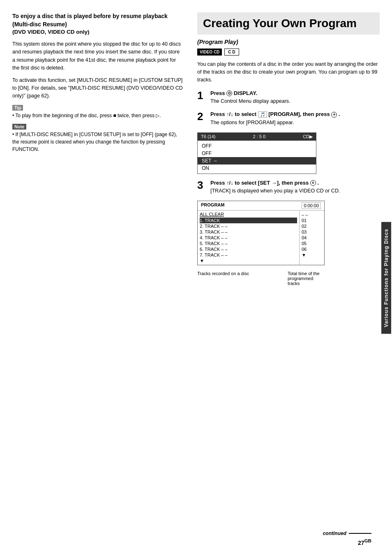 Image resolution: width=392 pixels, height=556 pixels. Describe the element at coordinates (202, 137) in the screenshot. I see `control-menu-track-label: T` at that location.